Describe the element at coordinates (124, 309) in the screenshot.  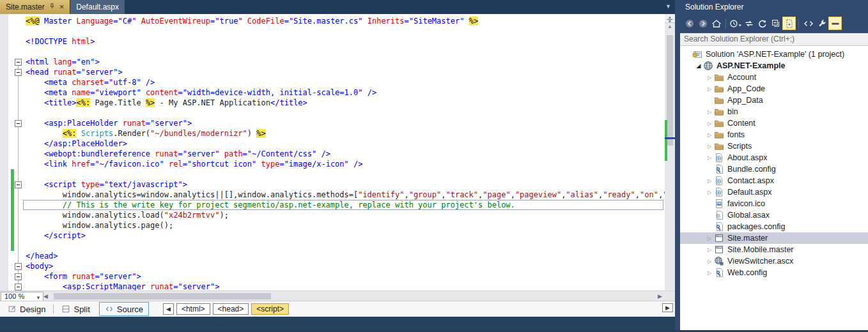
I see `source-view-button: Source` at that location.